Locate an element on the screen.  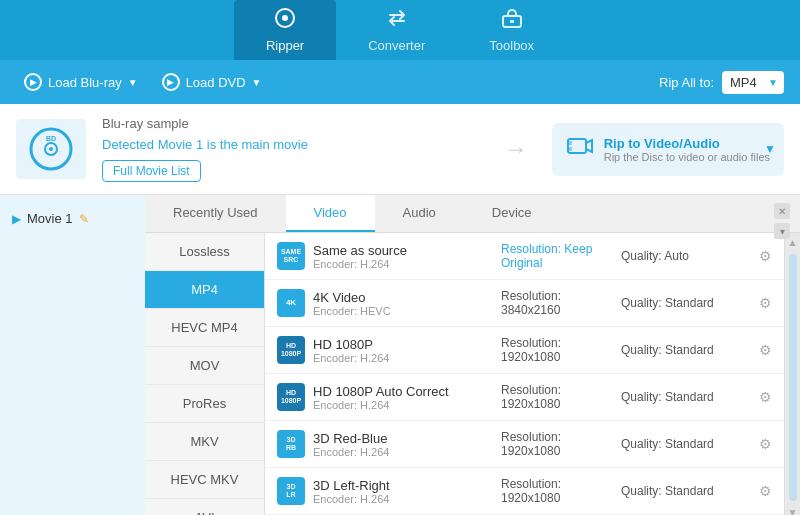
toolbox-icon is located at coordinates (512, 20).